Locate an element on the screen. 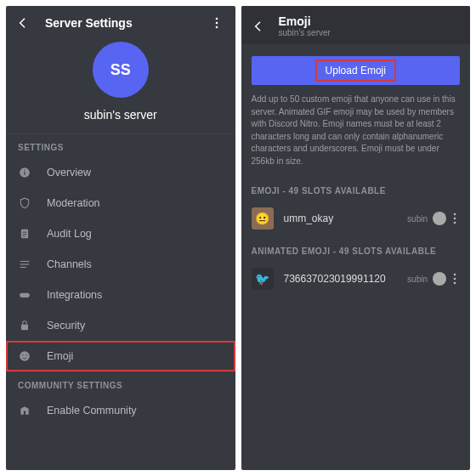  gamepad-icon is located at coordinates (25, 295).